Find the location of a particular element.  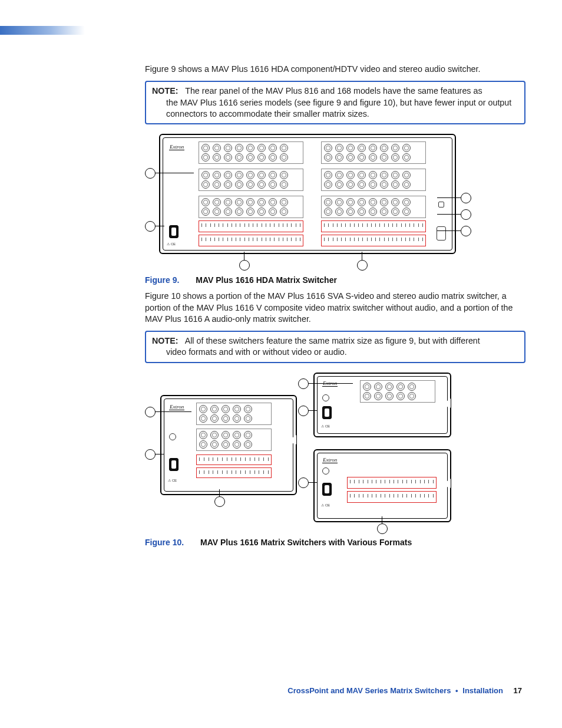

figure-title: MAV Plus 1616 Matrix Switchers with Vari… is located at coordinates (306, 542).